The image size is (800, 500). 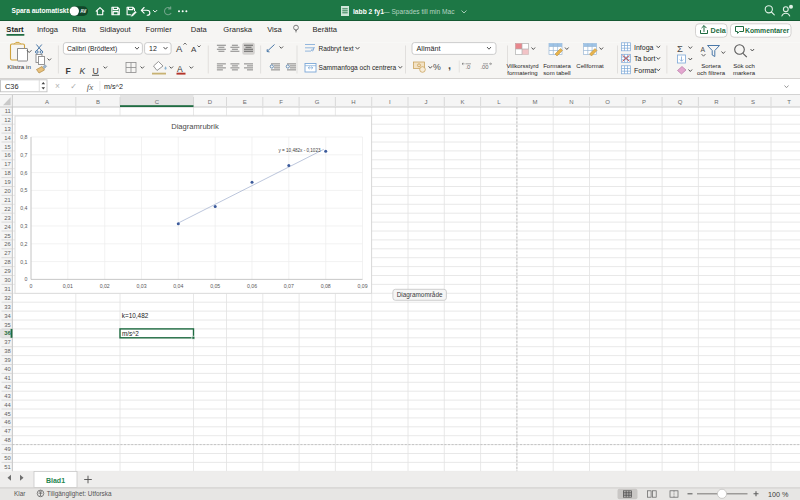 What do you see at coordinates (98, 102) in the screenshot?
I see `svg-text: B` at bounding box center [98, 102].